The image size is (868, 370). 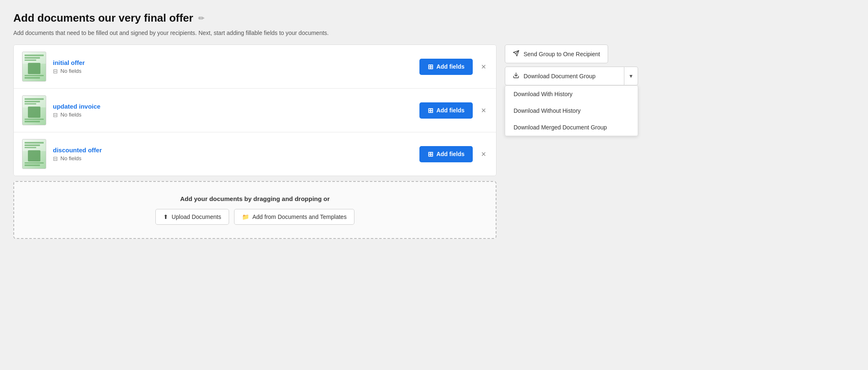 I want to click on download-group-button: Download Document Group, so click(x=565, y=76).